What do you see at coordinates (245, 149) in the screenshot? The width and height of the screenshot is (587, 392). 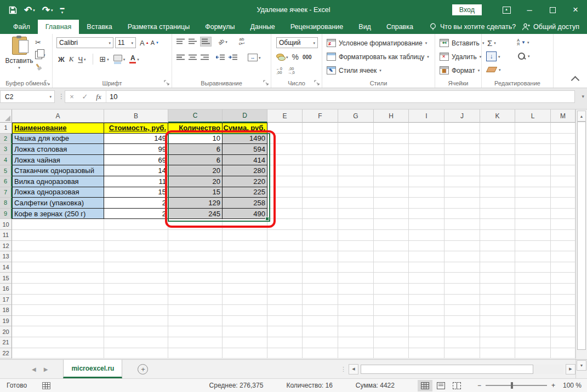 I see `cell-D3: 594` at bounding box center [245, 149].